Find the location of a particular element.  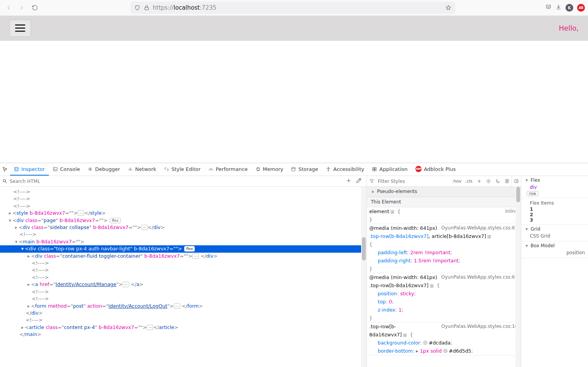

light-scheme-button is located at coordinates (488, 181).